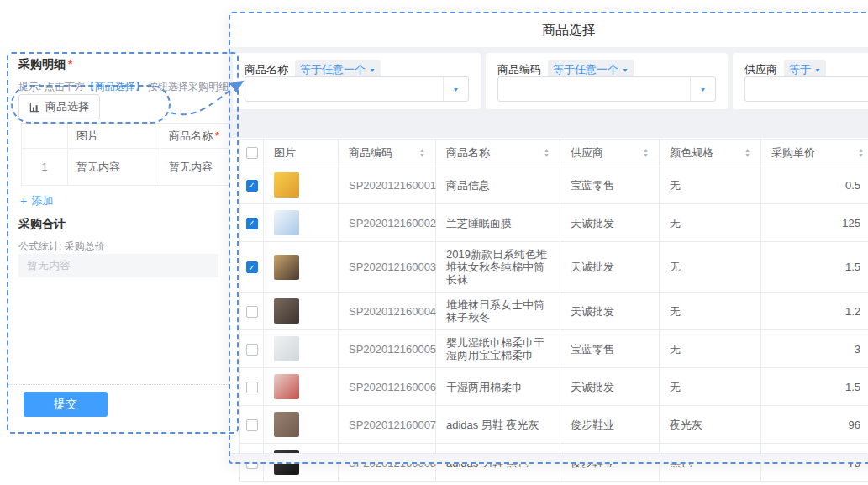 The height and width of the screenshot is (485, 868). Describe the element at coordinates (761, 70) in the screenshot. I see `filter-label: 供应商` at that location.